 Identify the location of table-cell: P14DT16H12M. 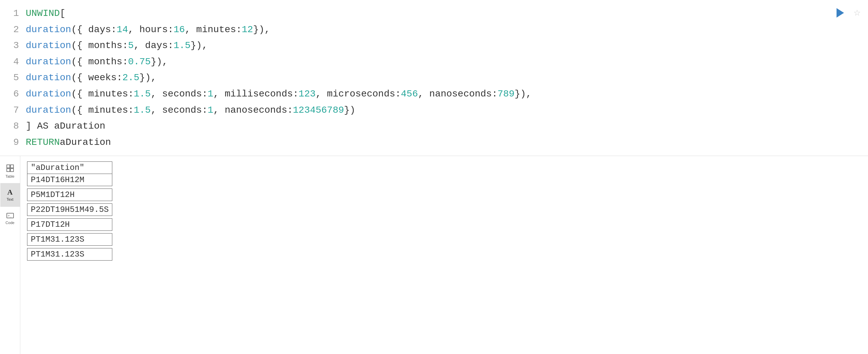
(70, 180).